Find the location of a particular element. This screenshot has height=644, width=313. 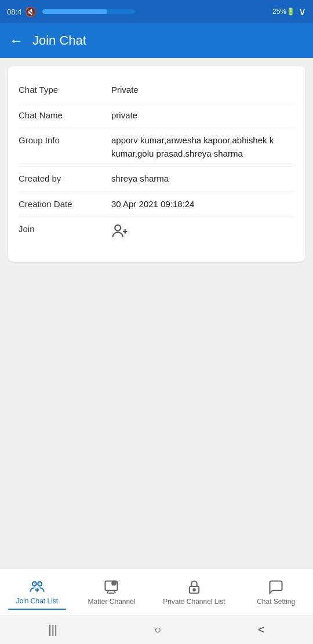

nav-label-private-channel-list: Private Channel List is located at coordinates (194, 602).